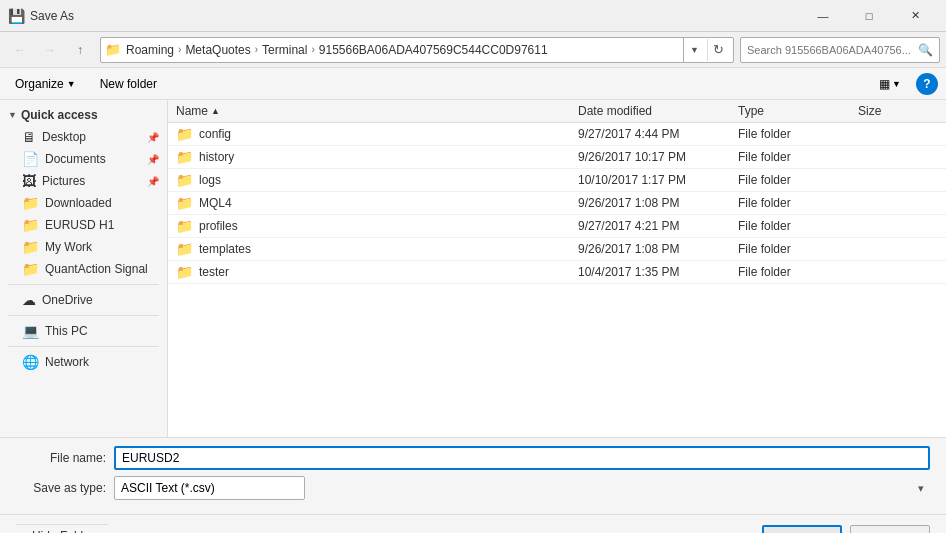 Image resolution: width=946 pixels, height=533 pixels. I want to click on close-button: ✕, so click(915, 16).